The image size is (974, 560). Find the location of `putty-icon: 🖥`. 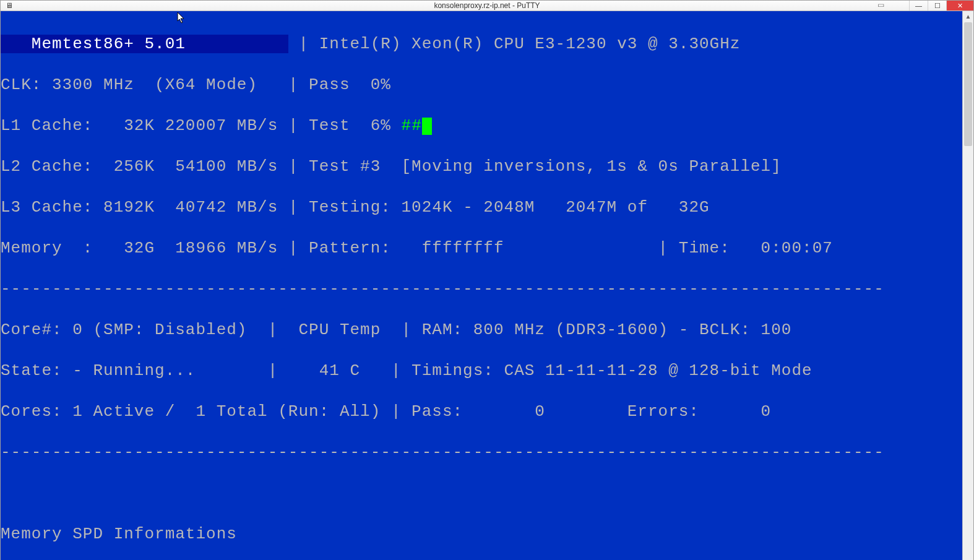

putty-icon: 🖥 is located at coordinates (9, 6).